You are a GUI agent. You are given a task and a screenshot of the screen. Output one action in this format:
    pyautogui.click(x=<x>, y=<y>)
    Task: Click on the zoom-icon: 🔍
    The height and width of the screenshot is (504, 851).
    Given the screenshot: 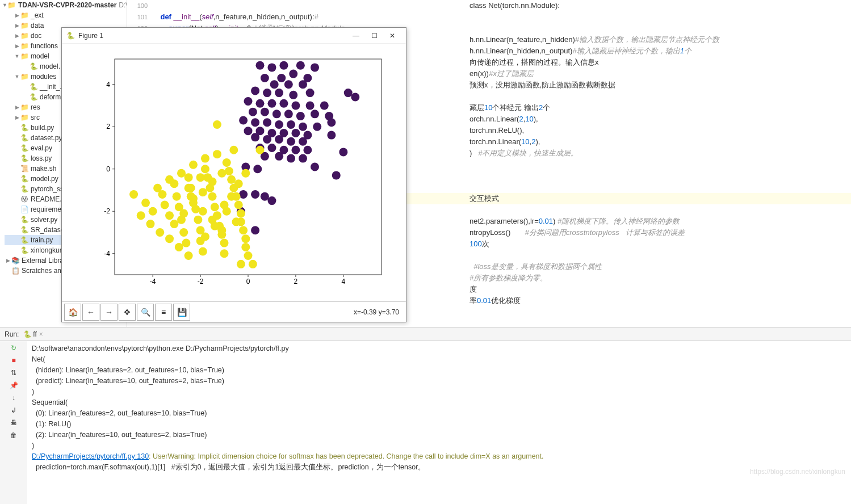 What is the action you would take?
    pyautogui.click(x=145, y=312)
    